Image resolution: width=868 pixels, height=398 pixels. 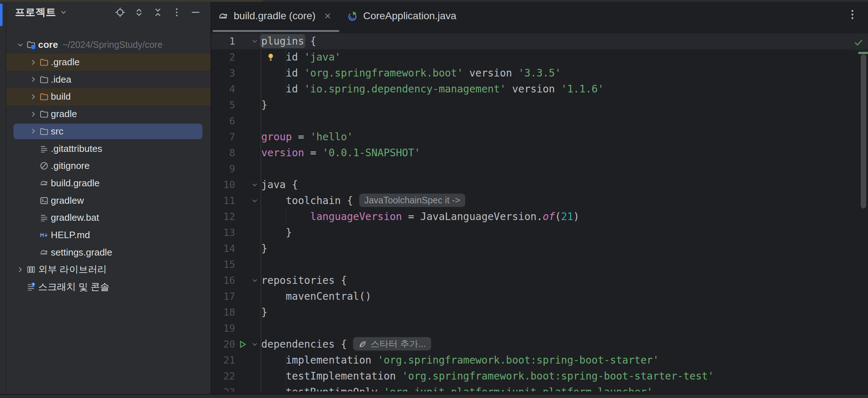 I want to click on code-line-7: 7group = 'hello', so click(x=540, y=137).